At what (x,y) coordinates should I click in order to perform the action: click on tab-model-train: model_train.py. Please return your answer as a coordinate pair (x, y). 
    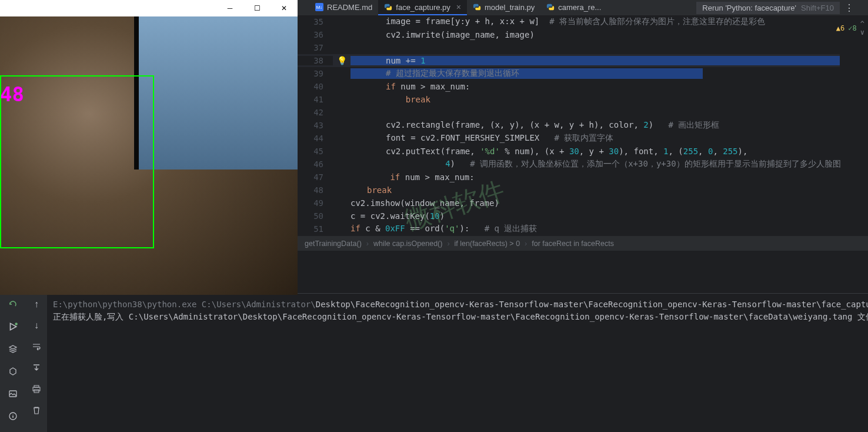
    Looking at the image, I should click on (503, 8).